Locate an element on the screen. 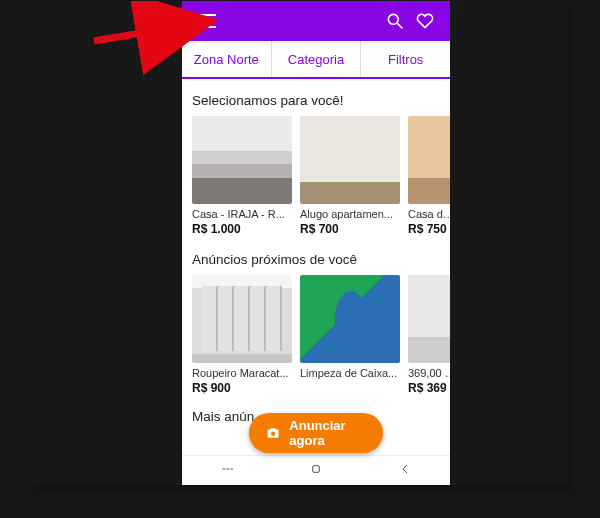 The width and height of the screenshot is (600, 518). listing-card: Casa de Vi... R$ 750 is located at coordinates (429, 176).